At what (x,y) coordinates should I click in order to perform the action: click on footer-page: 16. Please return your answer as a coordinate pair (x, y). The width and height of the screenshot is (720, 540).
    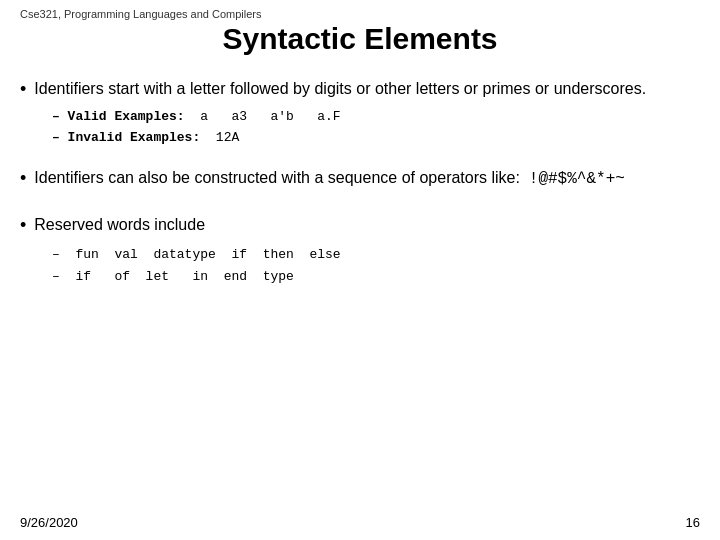
    Looking at the image, I should click on (693, 522).